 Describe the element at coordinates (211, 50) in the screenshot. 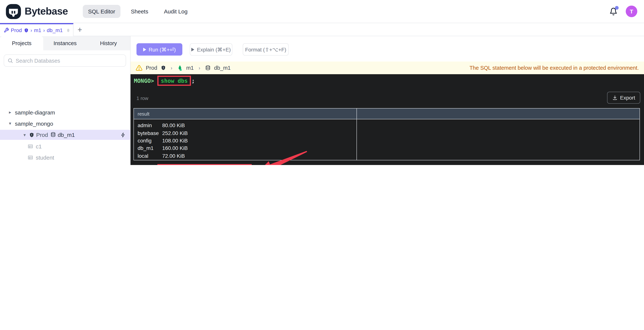

I see `explain-button: Explain (⌘+E)` at that location.